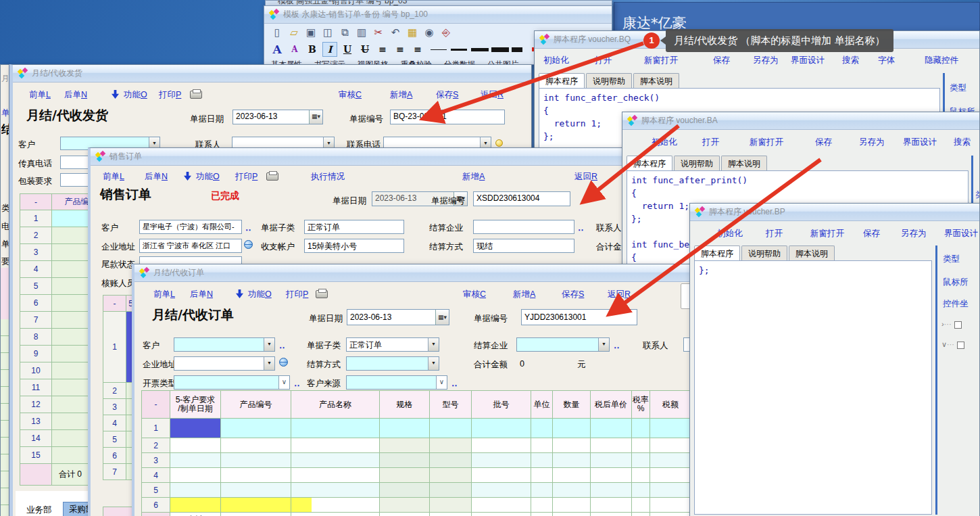 Image resolution: width=980 pixels, height=516 pixels. What do you see at coordinates (36, 287) in the screenshot?
I see `row-number: 5` at bounding box center [36, 287].